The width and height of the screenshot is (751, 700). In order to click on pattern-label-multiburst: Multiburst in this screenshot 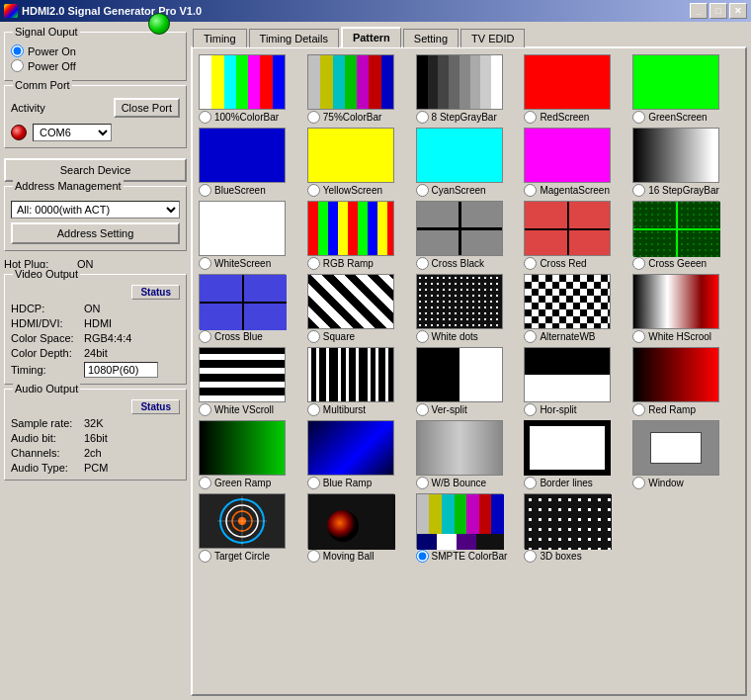, I will do `click(344, 409)`.